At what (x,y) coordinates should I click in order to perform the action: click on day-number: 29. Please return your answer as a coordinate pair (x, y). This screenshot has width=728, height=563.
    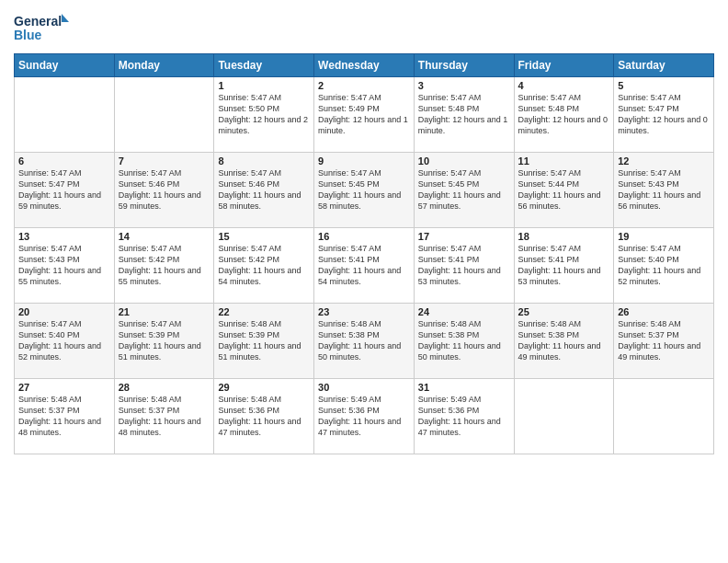
    Looking at the image, I should click on (264, 387).